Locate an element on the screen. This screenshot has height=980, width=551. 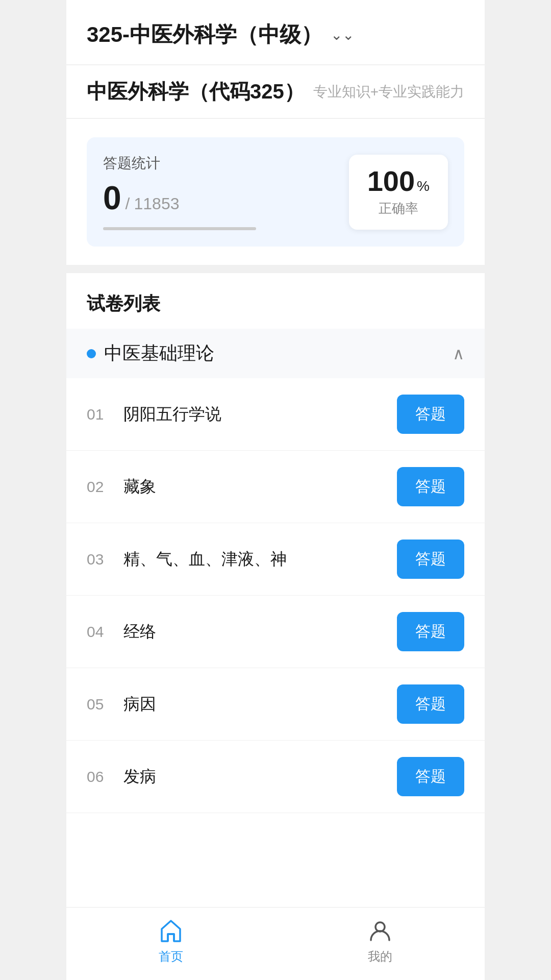
item-name: 发病 is located at coordinates (140, 777).